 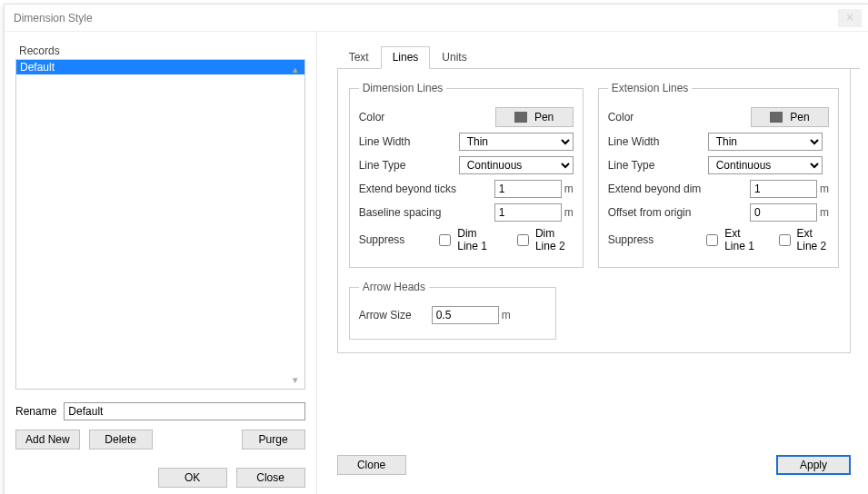 I want to click on dim-extend-label: Extend beyond ticks, so click(x=409, y=189).